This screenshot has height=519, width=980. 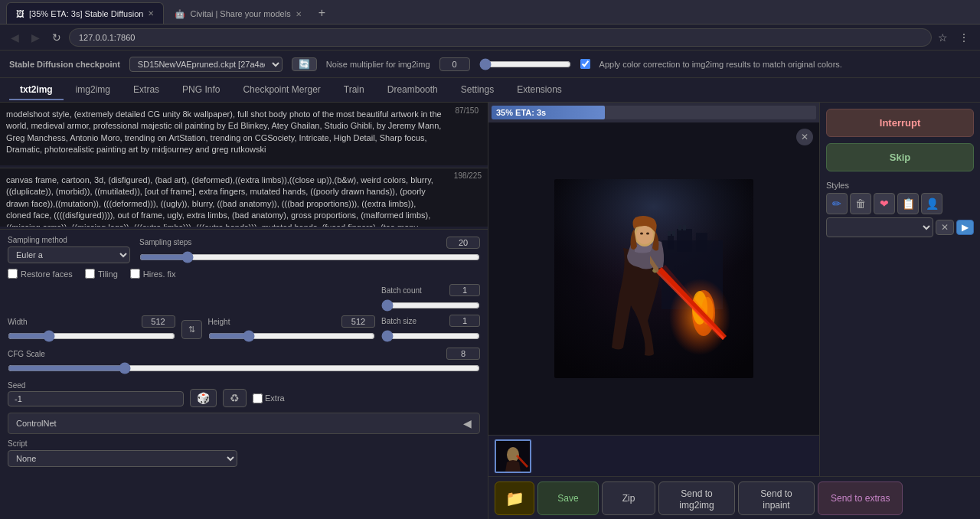 What do you see at coordinates (776, 498) in the screenshot?
I see `send-to-inpaint-button: Send toinpaint` at bounding box center [776, 498].